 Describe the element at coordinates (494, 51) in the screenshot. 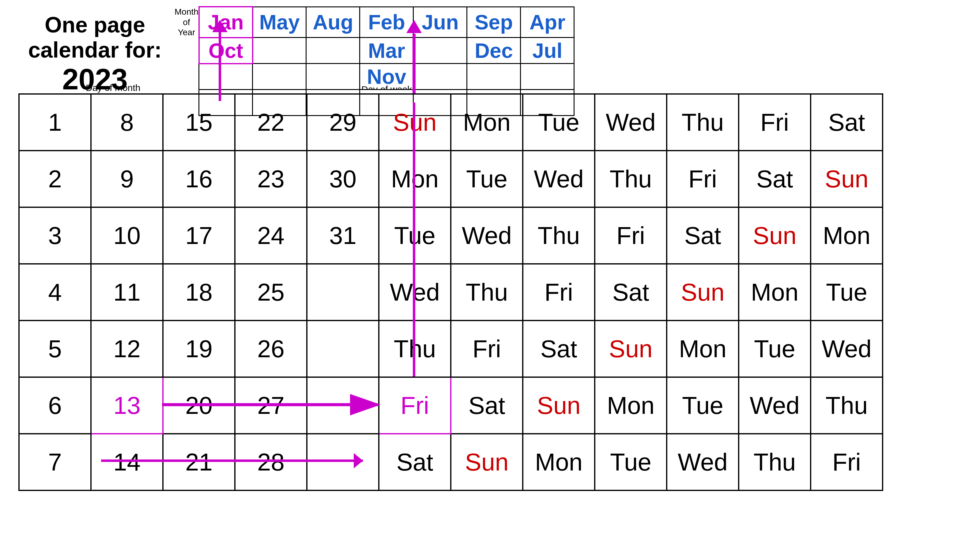

I see `month-dec: Dec` at that location.